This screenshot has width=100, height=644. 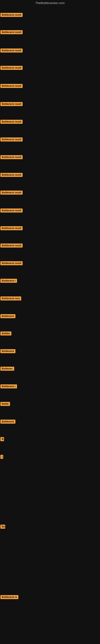 What do you see at coordinates (11, 299) in the screenshot?
I see `bottleneck-row: Bottleneck resu` at bounding box center [11, 299].